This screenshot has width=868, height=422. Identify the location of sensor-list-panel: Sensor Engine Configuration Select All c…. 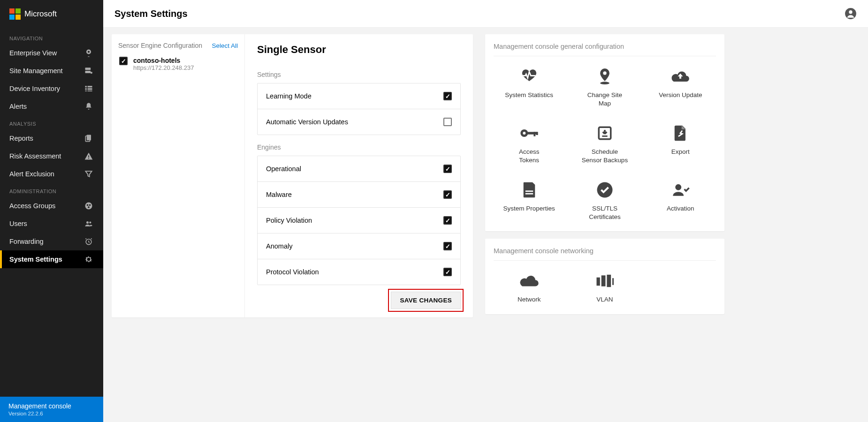
(178, 176).